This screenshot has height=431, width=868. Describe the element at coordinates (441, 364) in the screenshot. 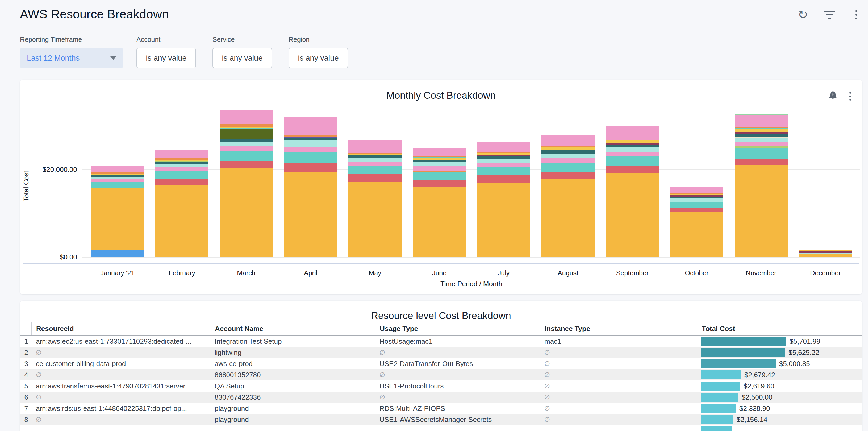

I see `table-row: 3ce-customer-billing-data-prodaws-ce-pro…` at that location.